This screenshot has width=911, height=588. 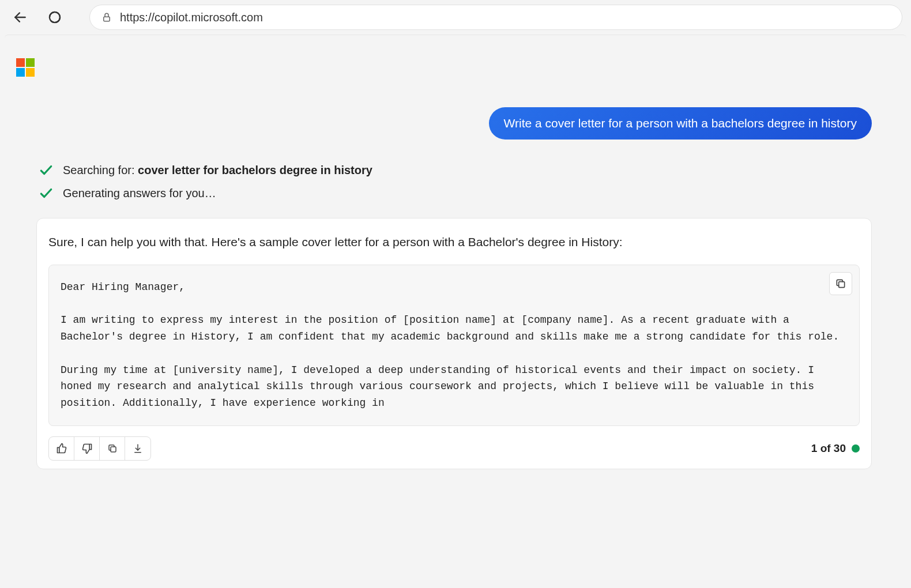 What do you see at coordinates (55, 17) in the screenshot?
I see `refresh-icon` at bounding box center [55, 17].